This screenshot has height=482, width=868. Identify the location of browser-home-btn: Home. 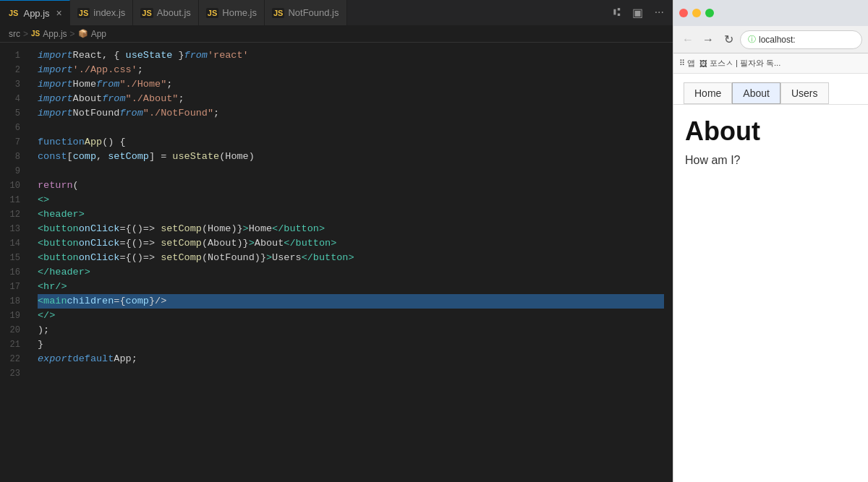
(707, 93).